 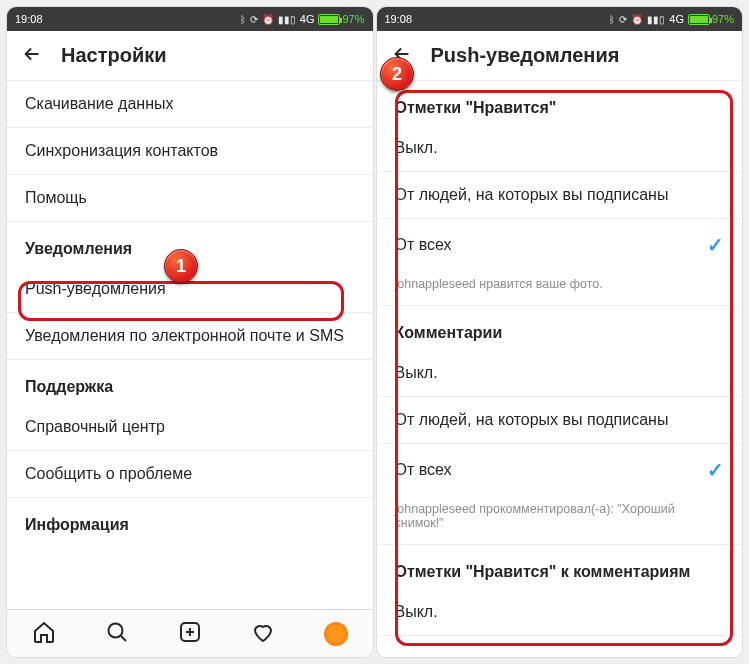 I want to click on page-title: Push-уведомления, so click(x=526, y=56).